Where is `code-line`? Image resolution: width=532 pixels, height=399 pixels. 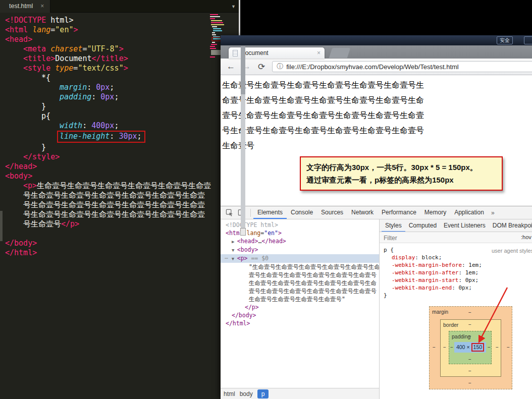
code-line is located at coordinates (120, 234).